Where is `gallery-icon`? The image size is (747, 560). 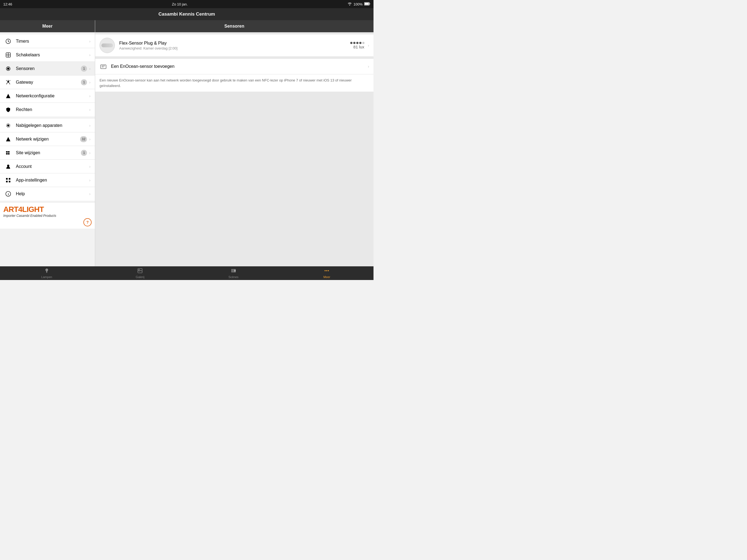
gallery-icon is located at coordinates (140, 272).